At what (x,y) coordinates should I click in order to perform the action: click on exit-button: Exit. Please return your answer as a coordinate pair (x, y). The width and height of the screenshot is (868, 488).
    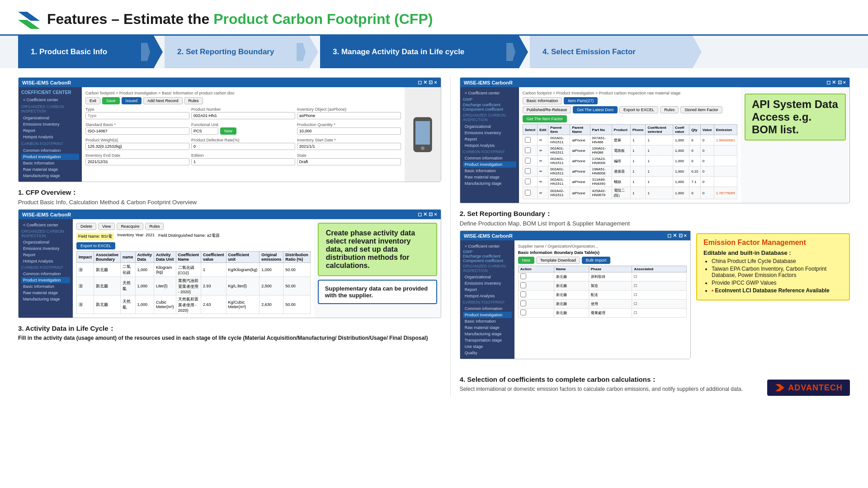
    Looking at the image, I should click on (93, 101).